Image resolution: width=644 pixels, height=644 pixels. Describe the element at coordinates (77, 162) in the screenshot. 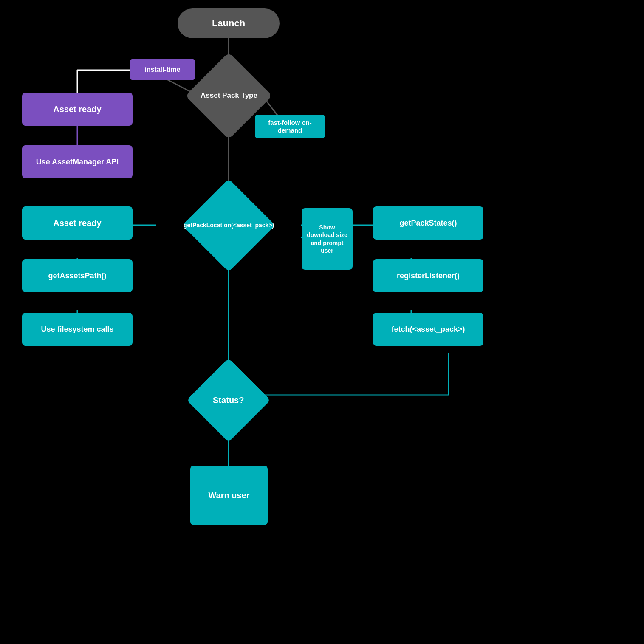

I see `use-asset-manager-node: Use AssetManager API` at that location.